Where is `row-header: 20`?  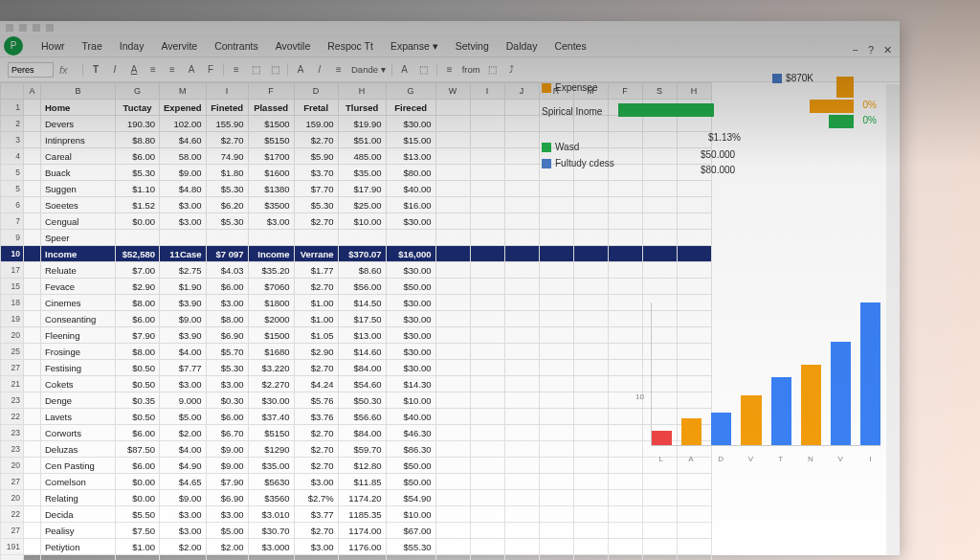 row-header: 20 is located at coordinates (12, 335).